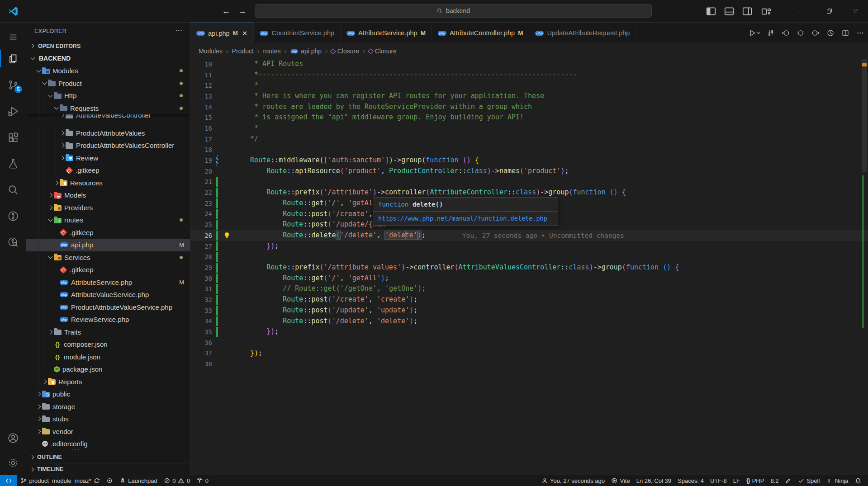 This screenshot has width=868, height=486. Describe the element at coordinates (809, 481) in the screenshot. I see `spell: Spell` at that location.